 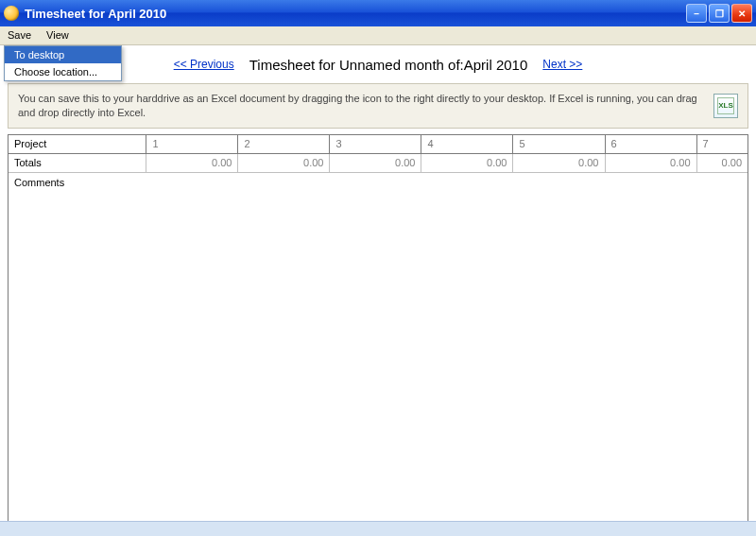 I want to click on grid-header-row: Project 1 2 3 4 5 6 7, so click(x=378, y=145).